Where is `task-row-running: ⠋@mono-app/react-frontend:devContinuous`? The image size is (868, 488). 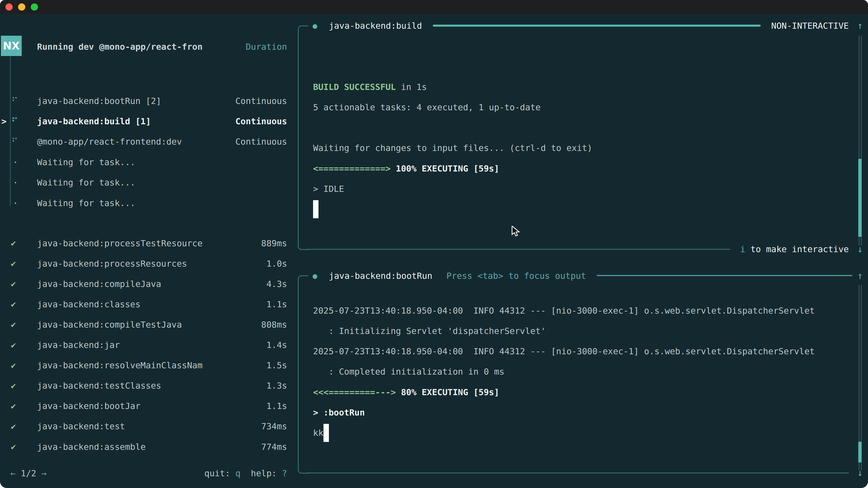
task-row-running: ⠋@mono-app/react-frontend:devContinuous is located at coordinates (147, 141).